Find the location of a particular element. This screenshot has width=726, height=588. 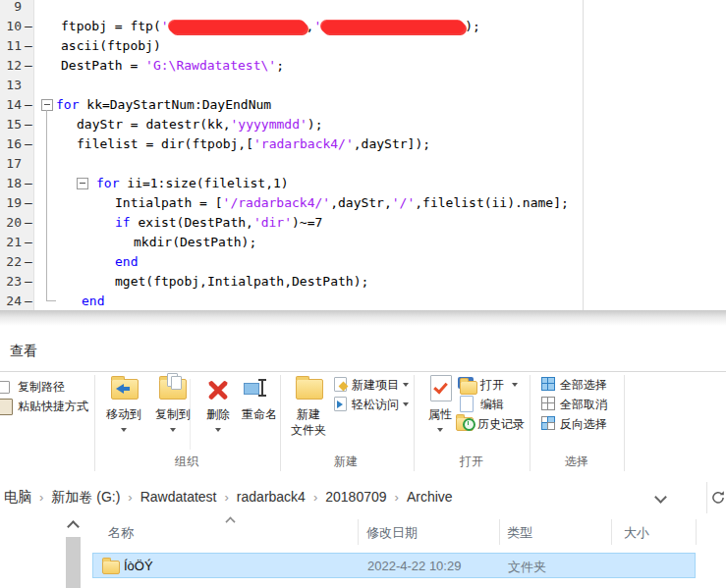

scrollbar-thumb is located at coordinates (73, 562).